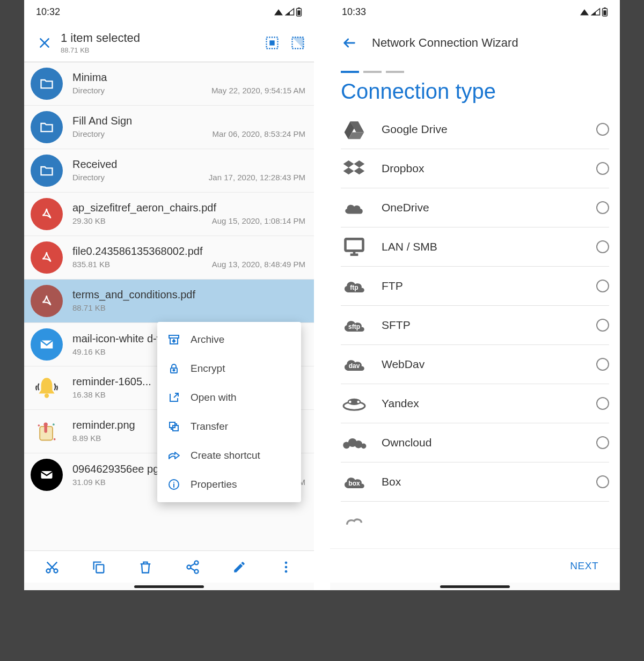 Image resolution: width=644 pixels, height=661 pixels. Describe the element at coordinates (475, 70) in the screenshot. I see `progress-steps` at that location.